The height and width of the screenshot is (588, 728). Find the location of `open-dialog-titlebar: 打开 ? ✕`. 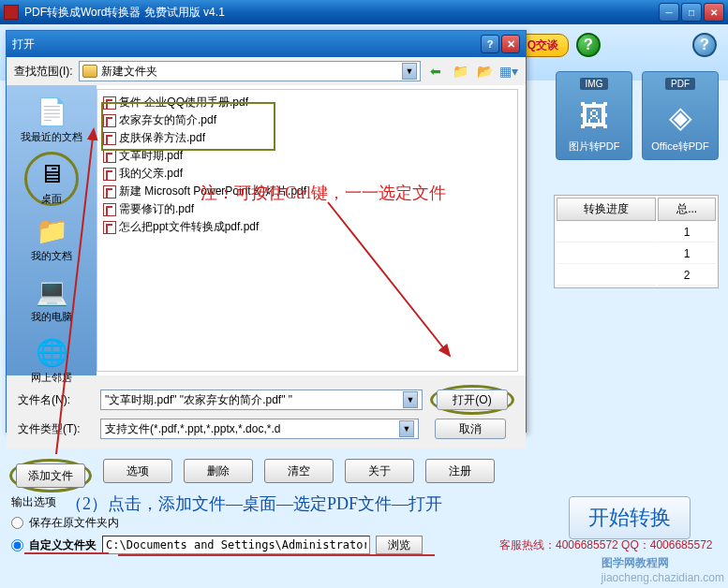

open-dialog-titlebar: 打开 ? ✕ is located at coordinates (266, 44).